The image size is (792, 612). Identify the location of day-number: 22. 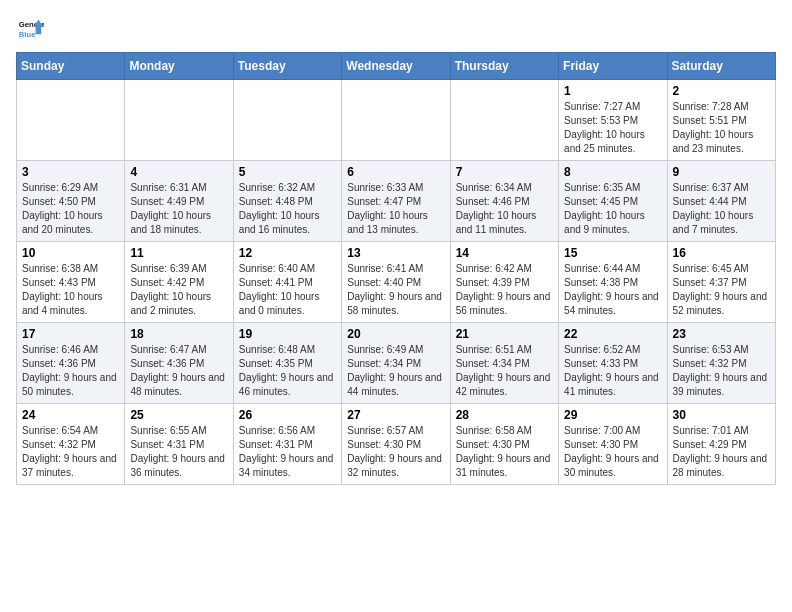
(612, 334).